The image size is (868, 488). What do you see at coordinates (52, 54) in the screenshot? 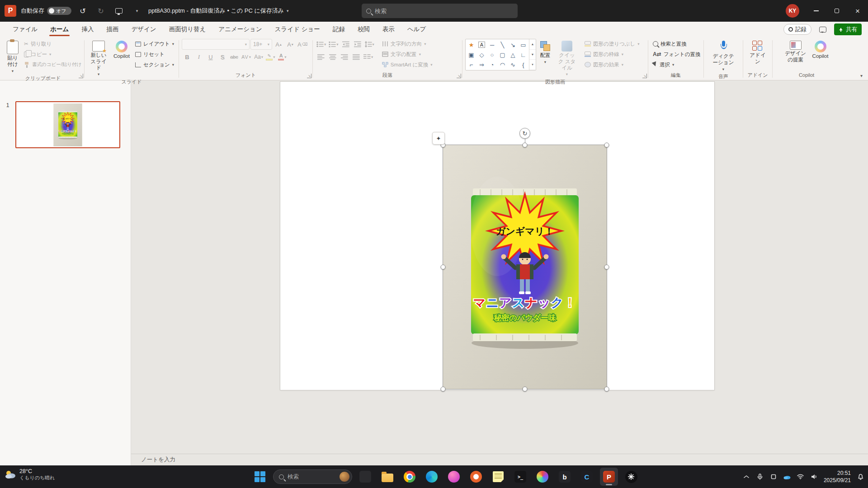
I see `copy-button: コピー▾` at bounding box center [52, 54].